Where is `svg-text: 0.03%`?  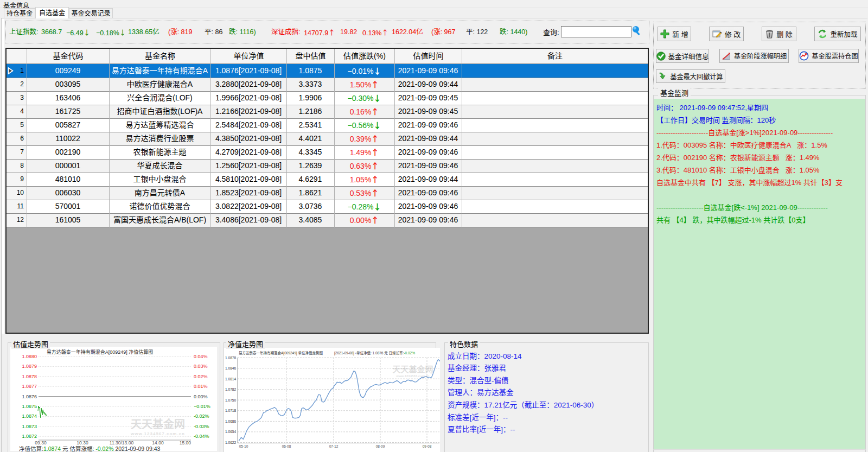
svg-text: 0.03% is located at coordinates (201, 366).